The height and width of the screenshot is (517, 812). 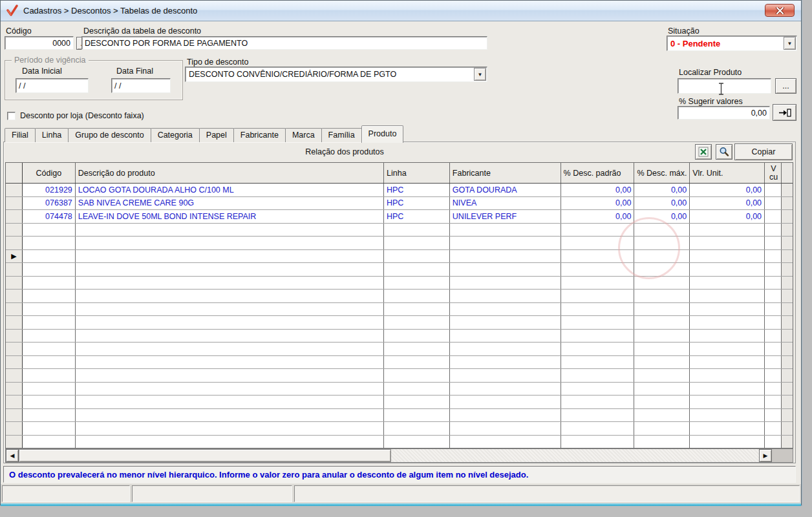 What do you see at coordinates (39, 43) in the screenshot?
I see `codigo-field: 0000` at bounding box center [39, 43].